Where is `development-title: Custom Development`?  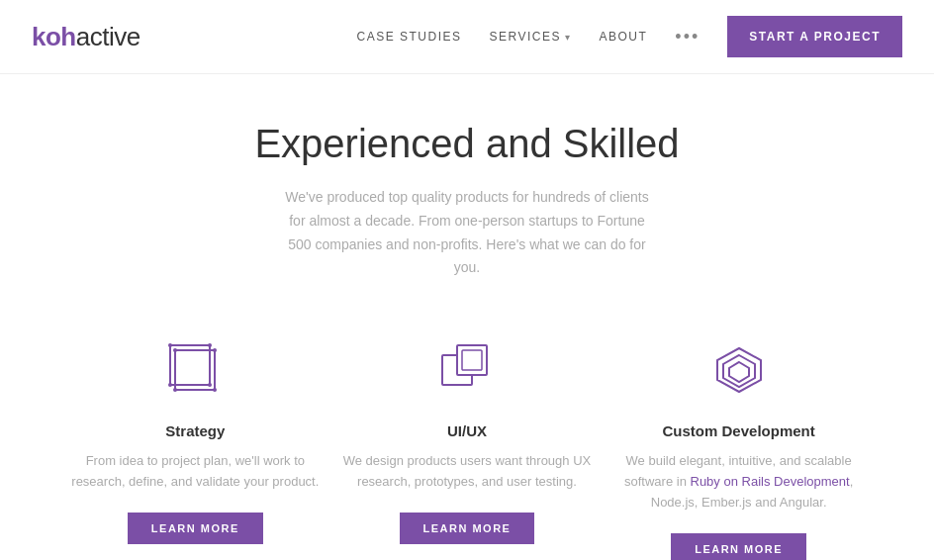 development-title: Custom Development is located at coordinates (739, 431).